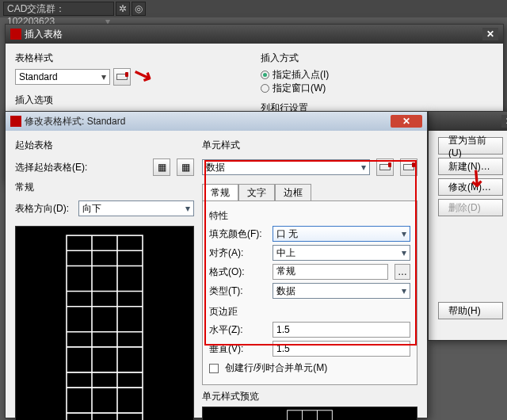 This screenshot has height=420, width=507. What do you see at coordinates (130, 100) in the screenshot?
I see `insert-options-label: 插入选项` at bounding box center [130, 100].